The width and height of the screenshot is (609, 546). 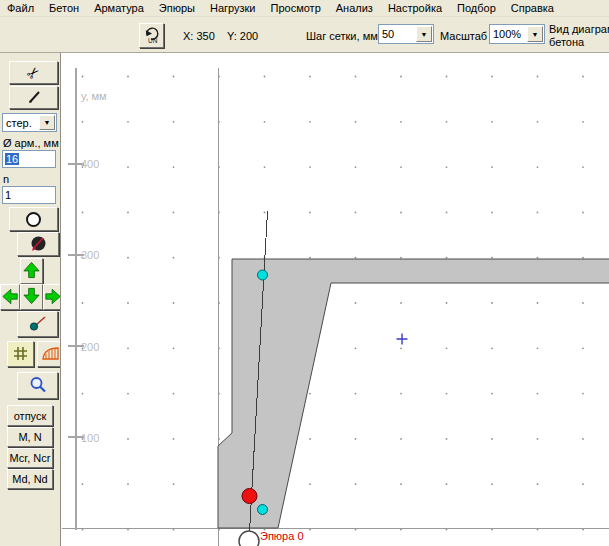 I want to click on hollow-bar-button, so click(x=34, y=219).